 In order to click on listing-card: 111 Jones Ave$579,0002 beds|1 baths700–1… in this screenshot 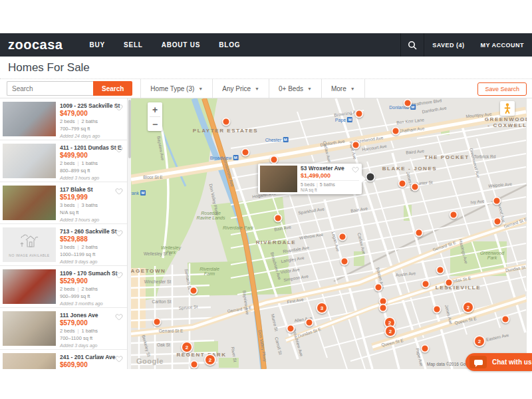, I will do `click(64, 329)`.